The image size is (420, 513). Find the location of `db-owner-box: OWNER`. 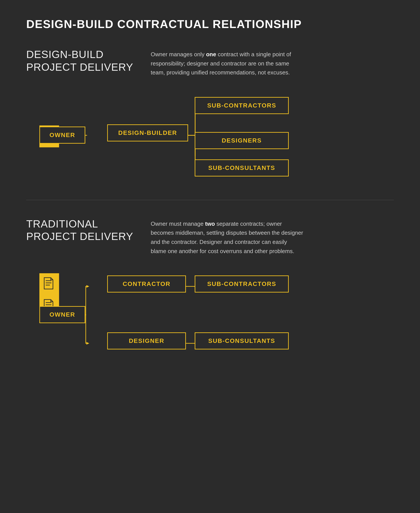

db-owner-box: OWNER is located at coordinates (62, 135).